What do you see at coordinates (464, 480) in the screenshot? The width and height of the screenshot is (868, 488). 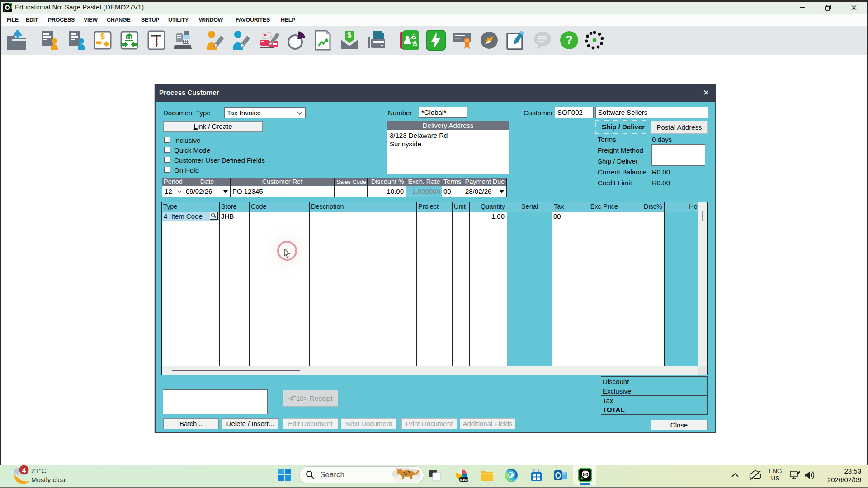 I see `svg-text: M365` at bounding box center [464, 480].